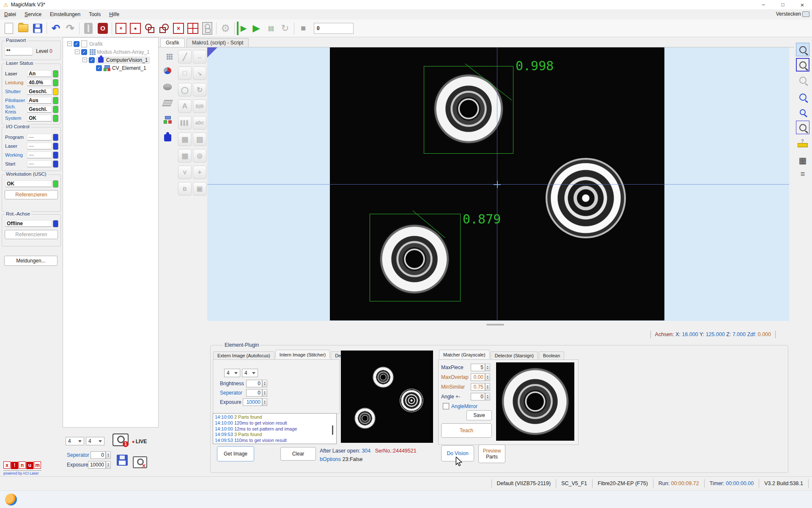  What do you see at coordinates (108, 455) in the screenshot?
I see `cam-seperator-stepper: ▲▼` at bounding box center [108, 455].